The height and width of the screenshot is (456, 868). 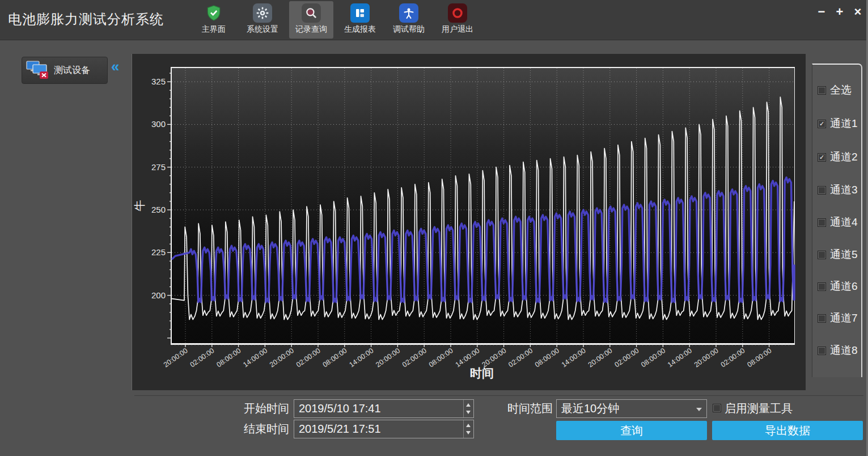 What do you see at coordinates (838, 351) in the screenshot?
I see `channel-row-ch8: 通道8` at bounding box center [838, 351].